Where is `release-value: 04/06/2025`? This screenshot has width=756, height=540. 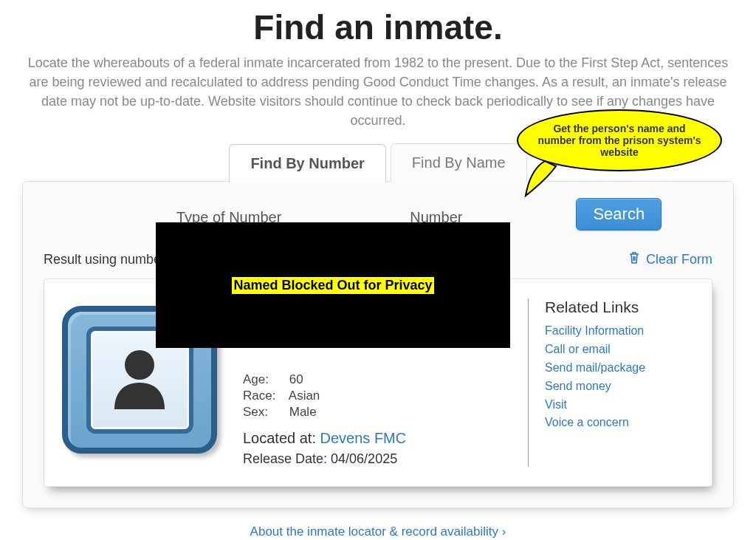 release-value: 04/06/2025 is located at coordinates (364, 459).